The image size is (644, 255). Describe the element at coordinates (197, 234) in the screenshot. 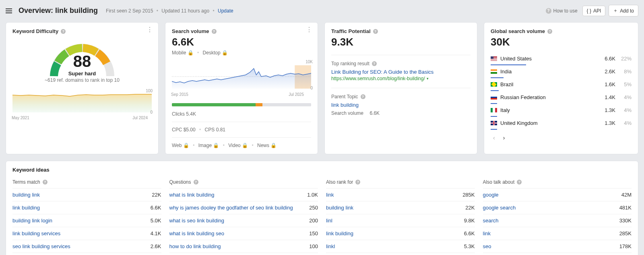

I see `keyword-link: what is link building seo` at that location.